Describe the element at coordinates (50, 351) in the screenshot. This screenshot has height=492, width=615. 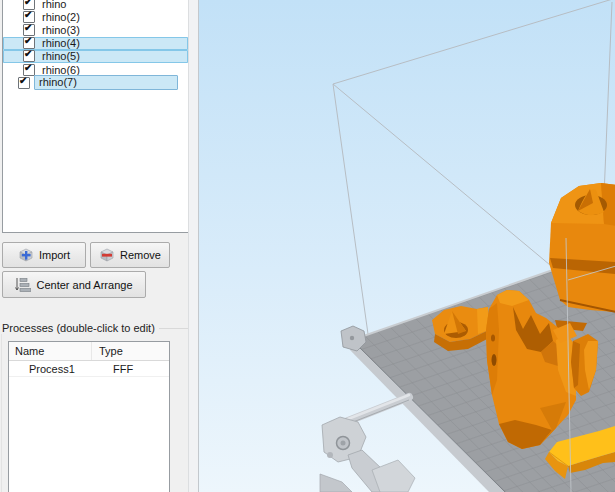
I see `column-header-name: Name` at that location.